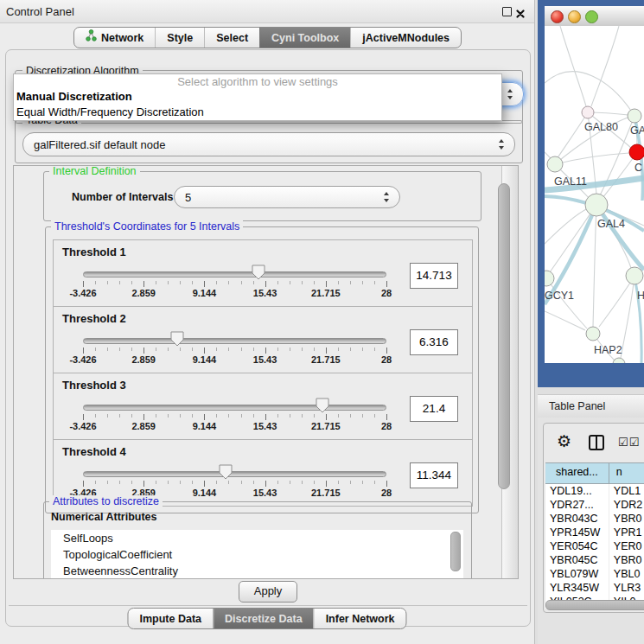 The height and width of the screenshot is (644, 644). What do you see at coordinates (588, 112) in the screenshot?
I see `node-gal80` at bounding box center [588, 112].